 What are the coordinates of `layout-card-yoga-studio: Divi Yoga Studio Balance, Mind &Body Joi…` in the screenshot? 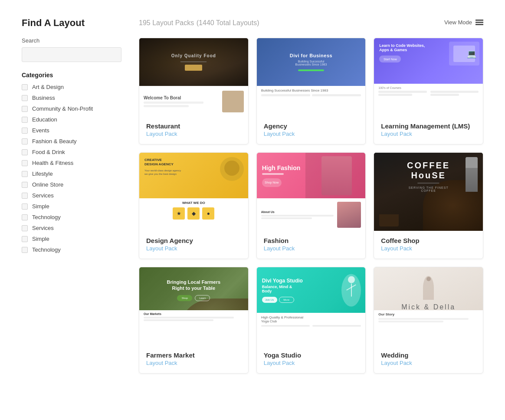 It's located at (312, 320).